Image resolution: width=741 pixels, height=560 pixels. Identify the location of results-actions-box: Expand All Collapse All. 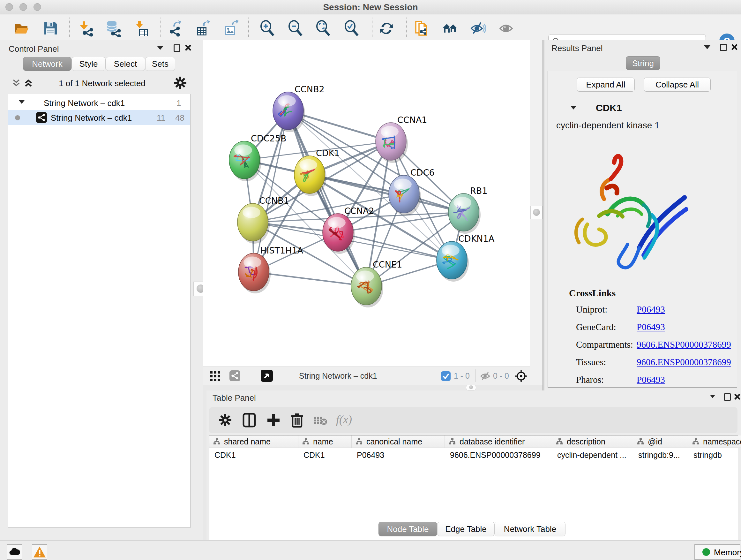
(643, 85).